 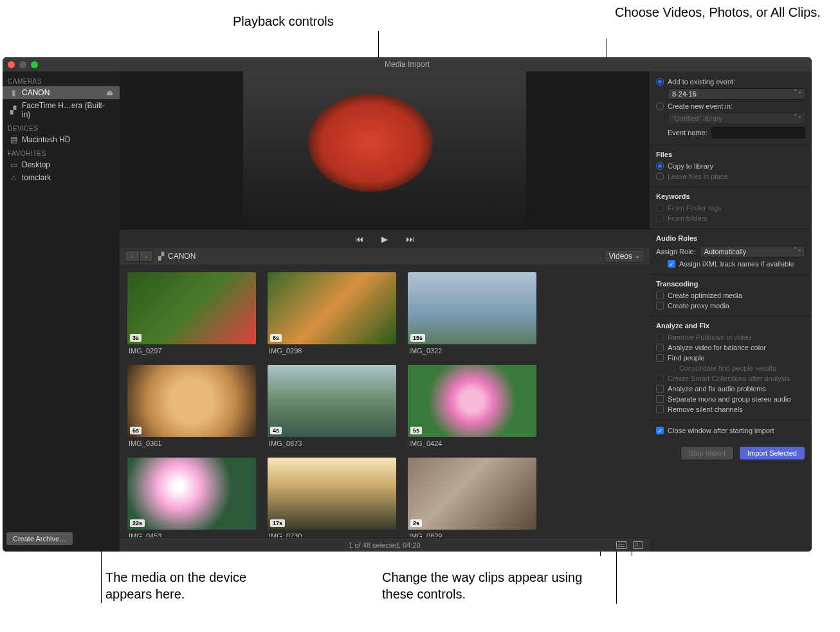 What do you see at coordinates (23, 64) in the screenshot?
I see `minimize-icon` at bounding box center [23, 64].